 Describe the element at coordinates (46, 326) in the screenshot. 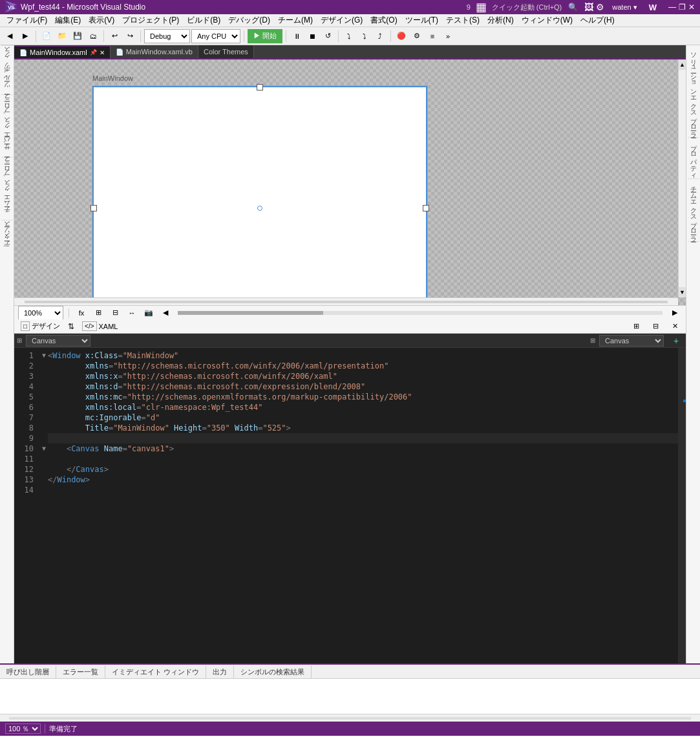

I see `design-label: デザイン` at that location.